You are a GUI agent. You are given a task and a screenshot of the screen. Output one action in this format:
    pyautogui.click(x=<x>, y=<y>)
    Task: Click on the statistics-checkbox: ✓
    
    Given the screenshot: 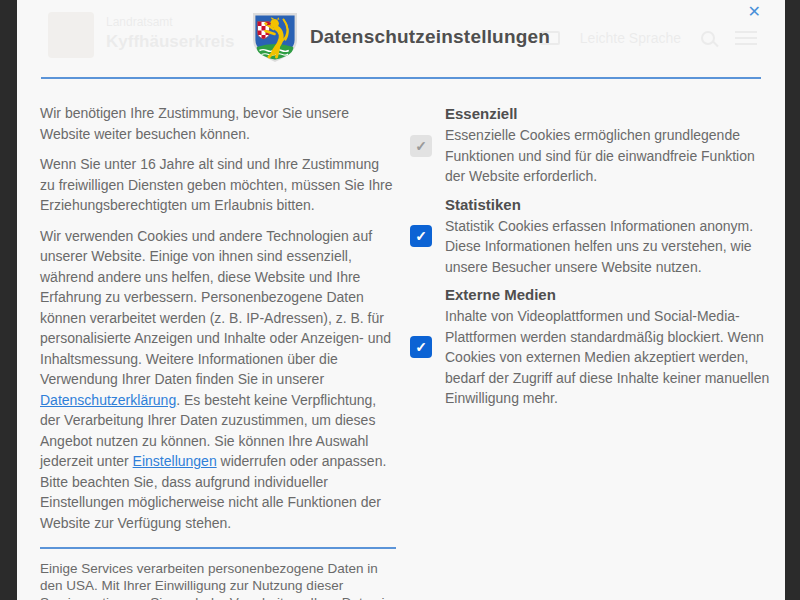 What is the action you would take?
    pyautogui.click(x=421, y=236)
    